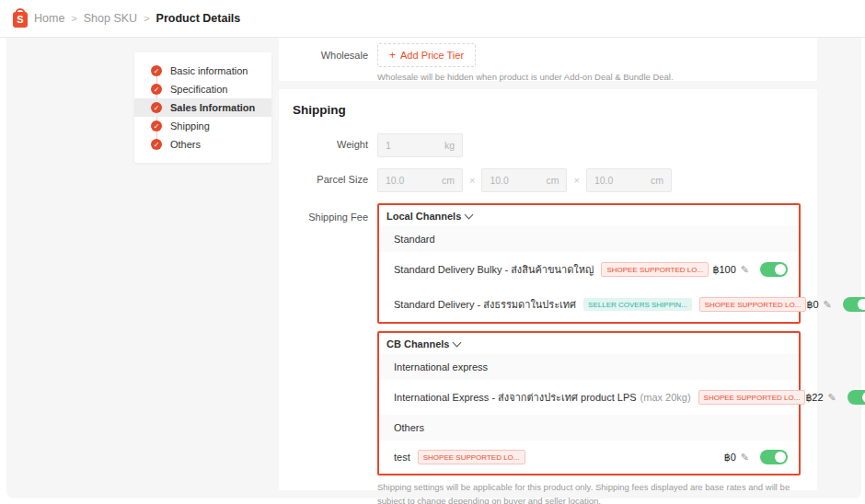  I want to click on others-subsection-header: Others, so click(589, 428).